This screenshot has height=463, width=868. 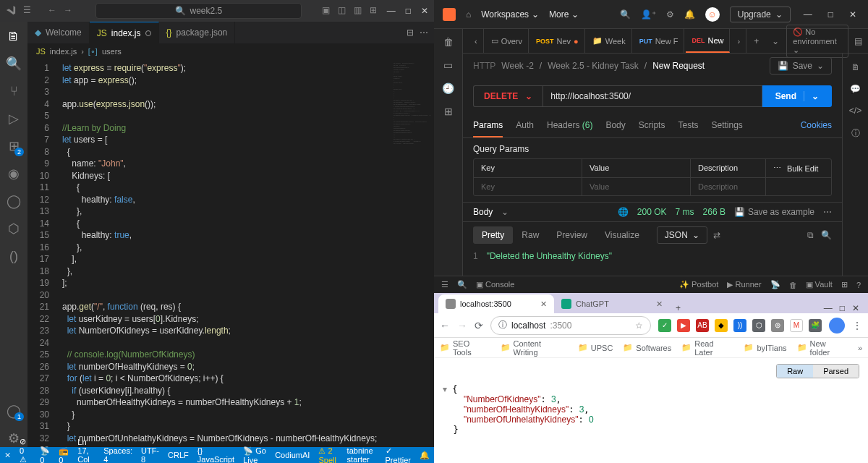 I want to click on runner-button: ▶ Runner, so click(x=744, y=285).